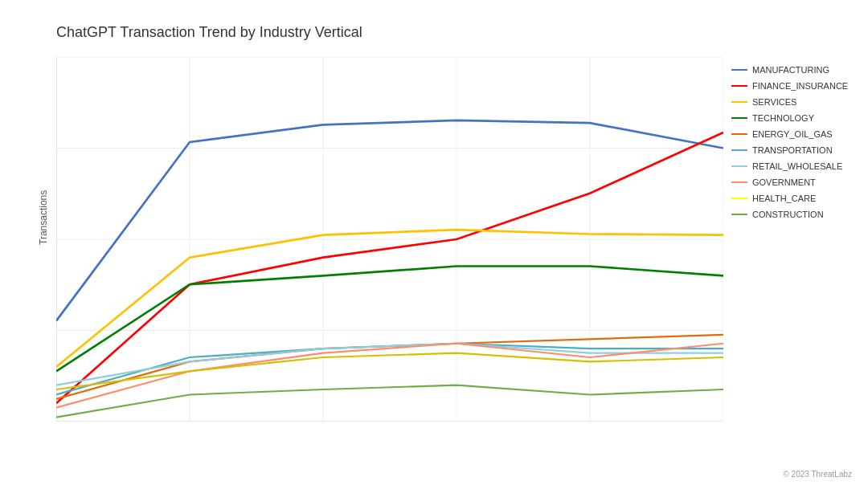  Describe the element at coordinates (788, 214) in the screenshot. I see `legend-label: CONSTRUCTION` at that location.